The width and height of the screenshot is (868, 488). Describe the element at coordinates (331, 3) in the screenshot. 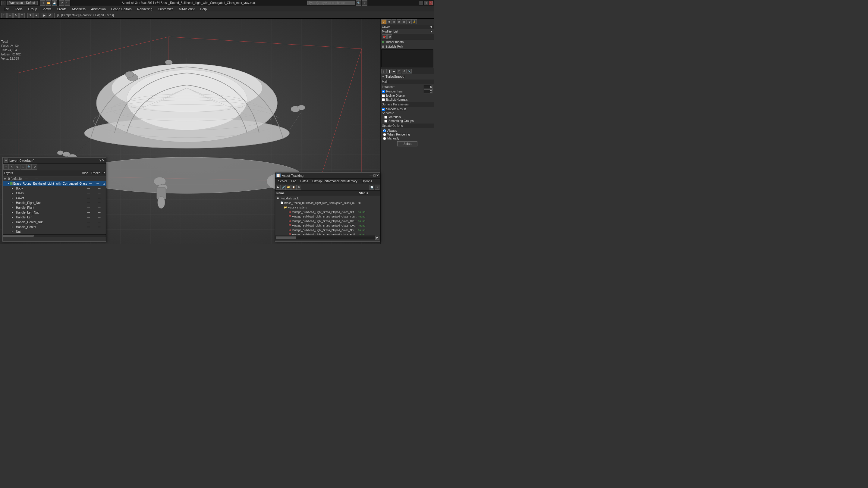

I see `search-input` at that location.